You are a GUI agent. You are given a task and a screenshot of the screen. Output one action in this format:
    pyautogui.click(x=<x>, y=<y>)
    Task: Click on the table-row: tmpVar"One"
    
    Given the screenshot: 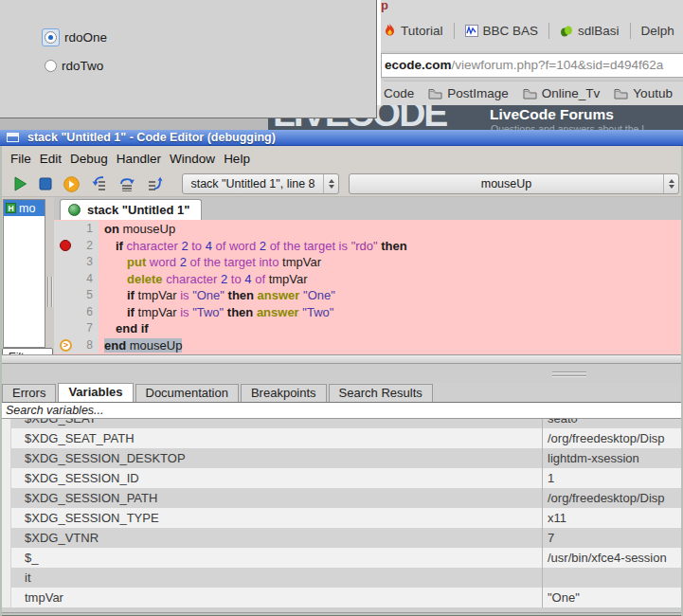 What is the action you would take?
    pyautogui.click(x=341, y=597)
    